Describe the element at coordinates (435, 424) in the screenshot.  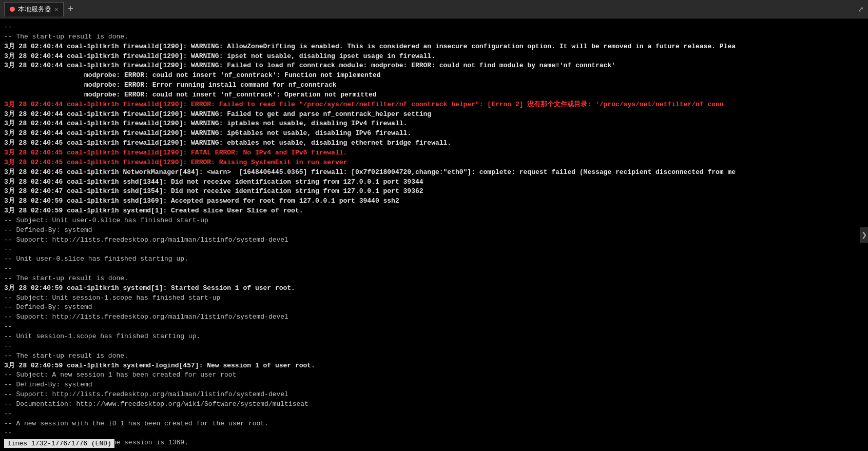
I see `terminal-line: -- A new session with the ID 1 has been …` at that location.